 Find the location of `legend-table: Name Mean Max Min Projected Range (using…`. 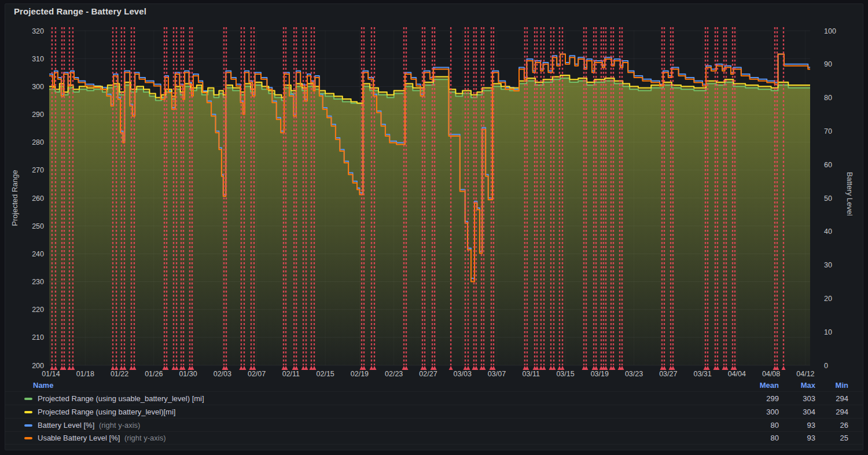

legend-table: Name Mean Max Min Projected Range (using… is located at coordinates (434, 412).